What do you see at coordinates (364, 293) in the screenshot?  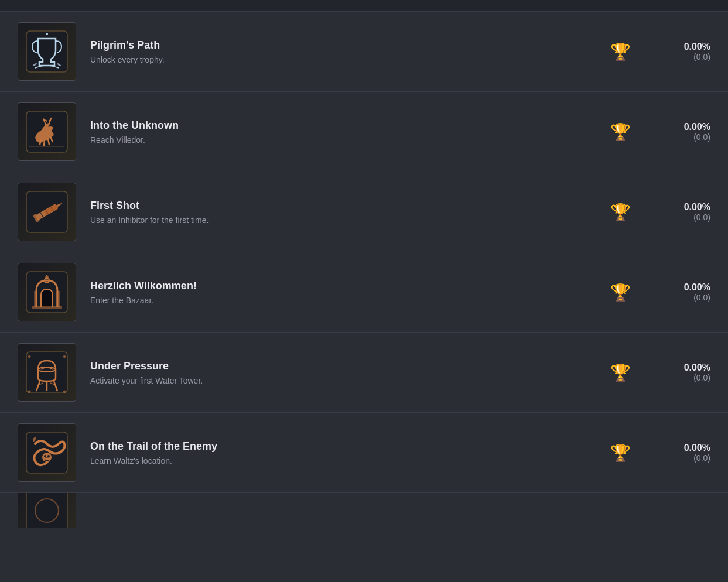 I see `achievement-row: Herzlich Wilkommen! Enter the Bazaar. 🏆 …` at bounding box center [364, 293].